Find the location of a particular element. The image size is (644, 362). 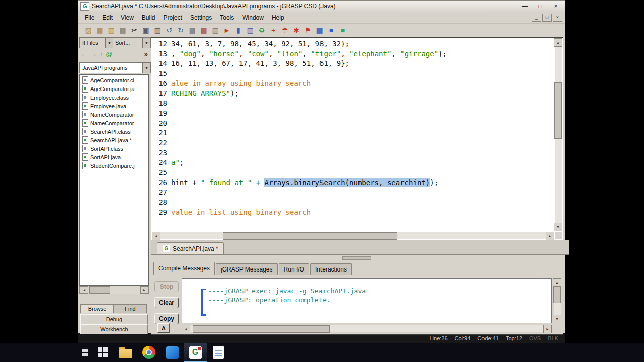

number-lines-icon: ▥ is located at coordinates (215, 30).